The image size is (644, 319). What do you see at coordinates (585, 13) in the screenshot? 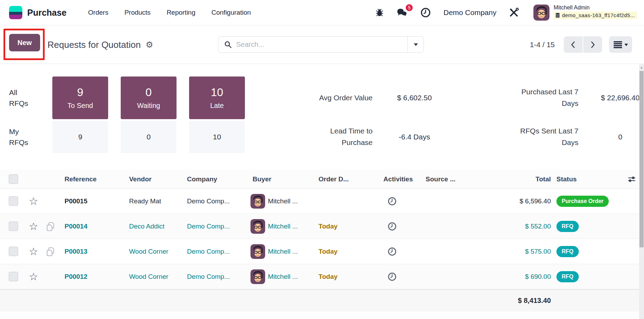
I see `user-menu: Mitchell Admin demo_saas-163_ff17c4f2d5.…` at bounding box center [585, 13].